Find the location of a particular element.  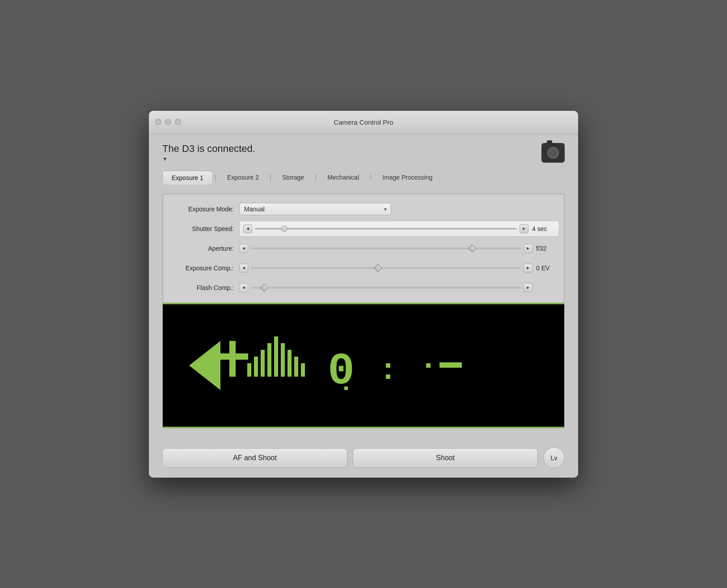

camera-icon is located at coordinates (553, 153).